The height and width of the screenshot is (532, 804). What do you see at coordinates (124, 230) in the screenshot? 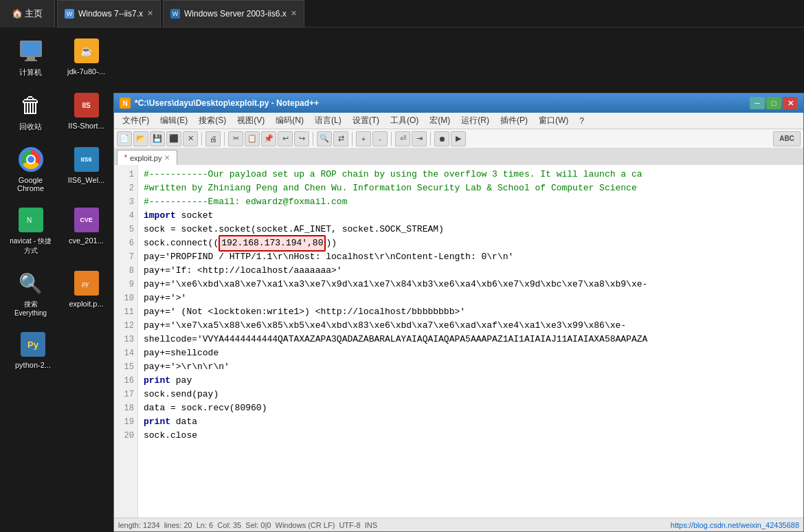
I see `ln-5: 5` at bounding box center [124, 230].